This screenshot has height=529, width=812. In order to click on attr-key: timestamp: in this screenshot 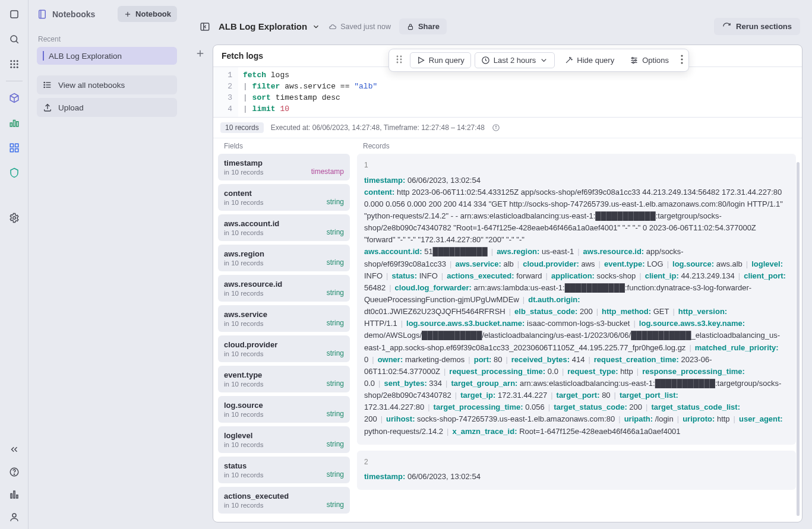, I will do `click(385, 476)`.